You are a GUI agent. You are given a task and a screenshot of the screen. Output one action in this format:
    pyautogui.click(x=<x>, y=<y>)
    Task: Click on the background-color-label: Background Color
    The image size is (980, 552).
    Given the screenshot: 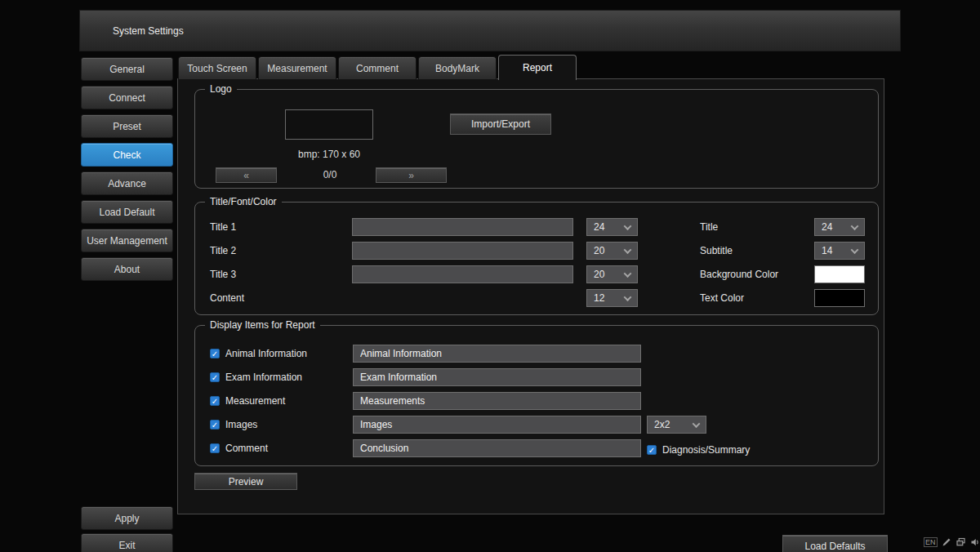 What is the action you would take?
    pyautogui.click(x=739, y=274)
    